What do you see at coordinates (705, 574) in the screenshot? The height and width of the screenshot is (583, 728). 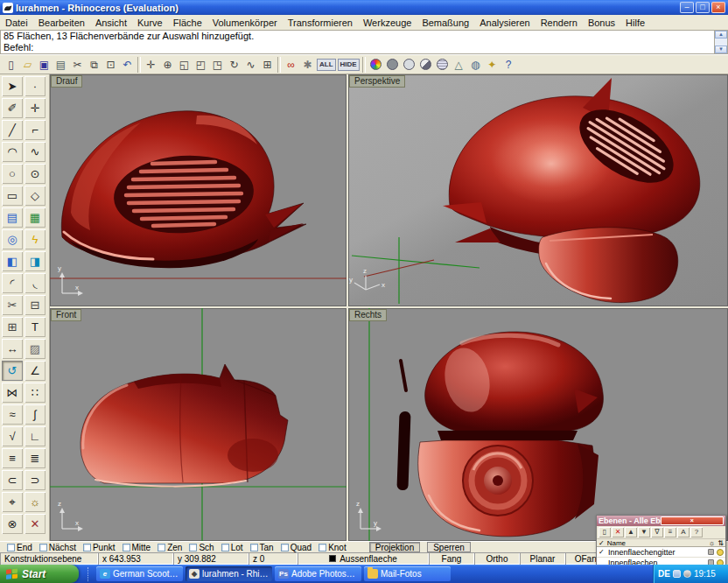 I see `tray-clock: 19:15` at bounding box center [705, 574].